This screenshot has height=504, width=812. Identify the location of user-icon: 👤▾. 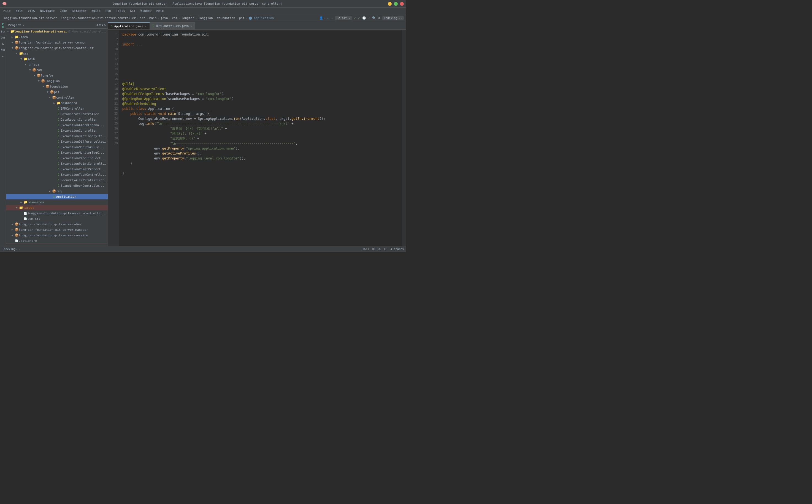
(322, 18).